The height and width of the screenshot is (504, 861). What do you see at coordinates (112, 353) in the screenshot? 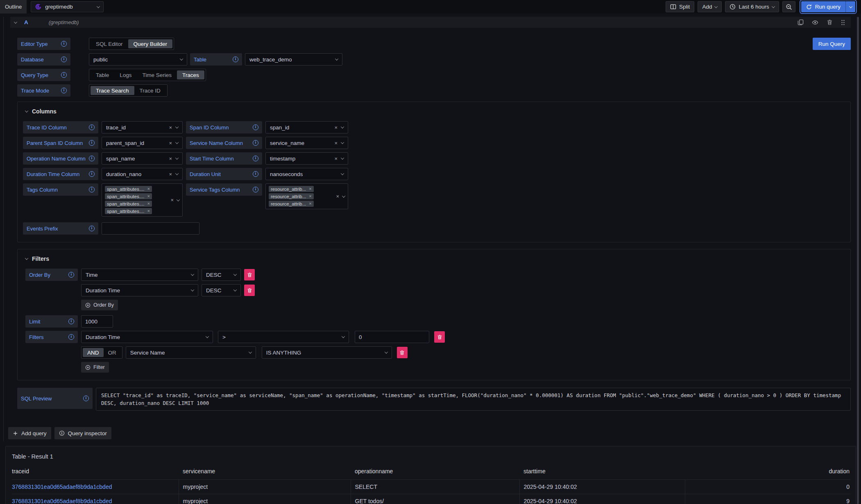
I see `radio-or: OR` at bounding box center [112, 353].